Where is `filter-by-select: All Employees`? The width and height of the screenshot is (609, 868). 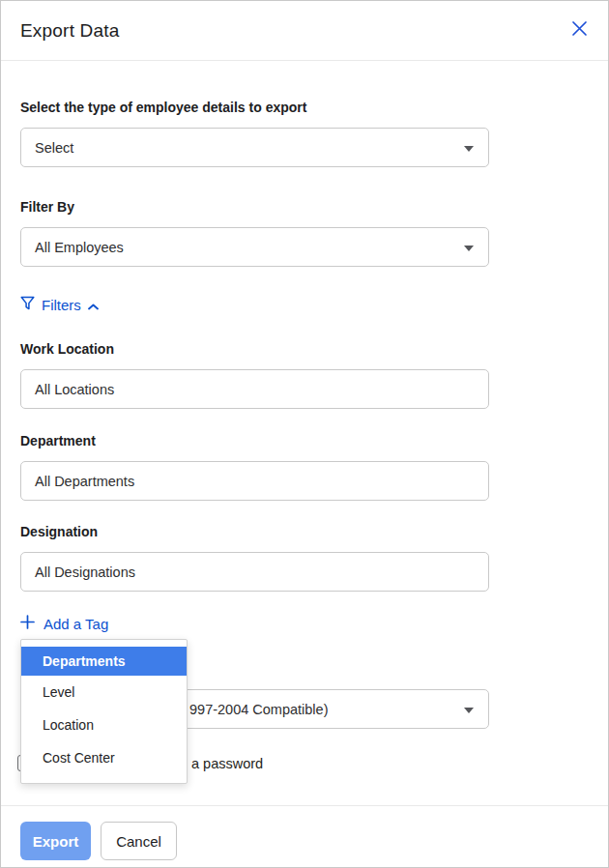 filter-by-select: All Employees is located at coordinates (255, 247).